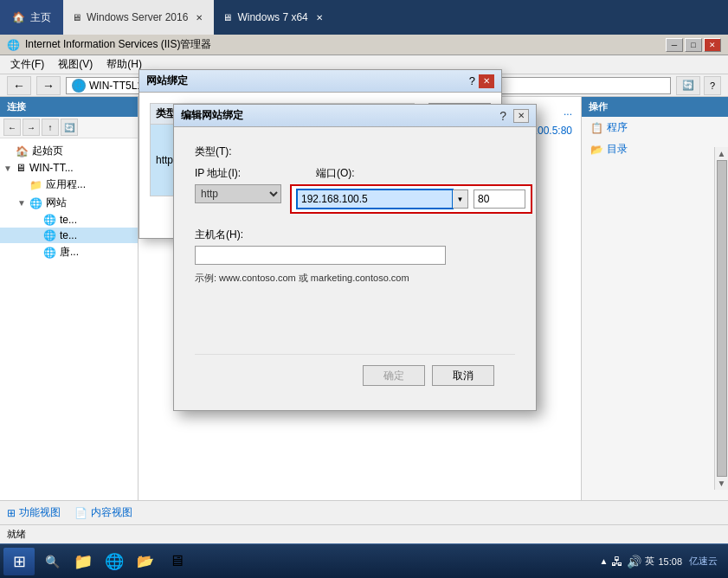  I want to click on ip-input, so click(375, 199).